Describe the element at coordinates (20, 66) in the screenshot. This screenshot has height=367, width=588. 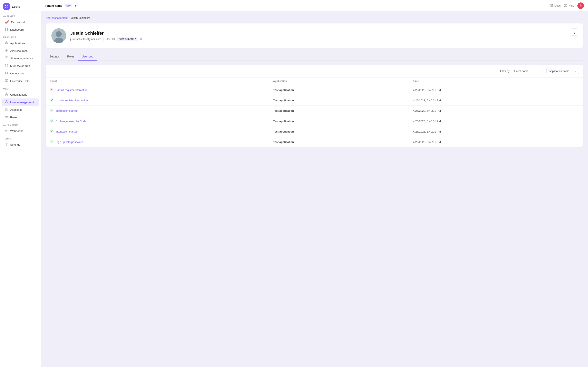
I see `sidebar-item-mfa: Multi-factor auth` at that location.